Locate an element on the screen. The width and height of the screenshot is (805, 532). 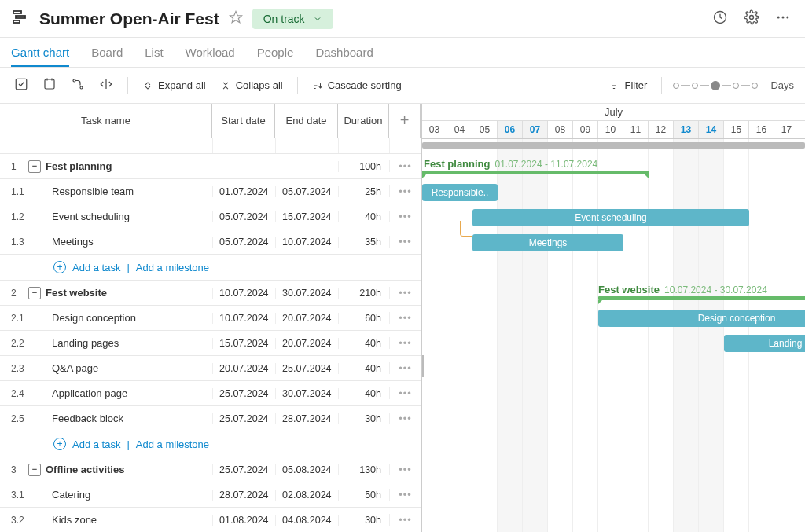
tab-board: Board is located at coordinates (107, 52).